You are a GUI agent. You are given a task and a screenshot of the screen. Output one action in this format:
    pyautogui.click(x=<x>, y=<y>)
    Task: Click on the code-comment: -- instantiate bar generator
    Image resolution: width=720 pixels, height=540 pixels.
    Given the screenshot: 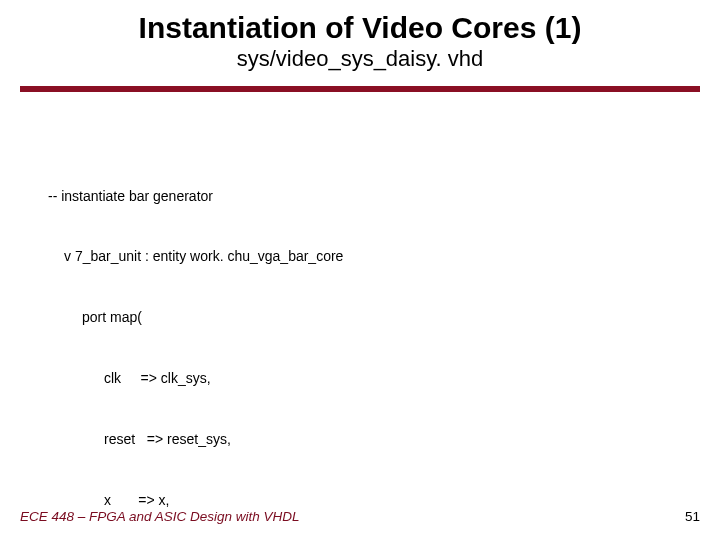 What is the action you would take?
    pyautogui.click(x=208, y=196)
    